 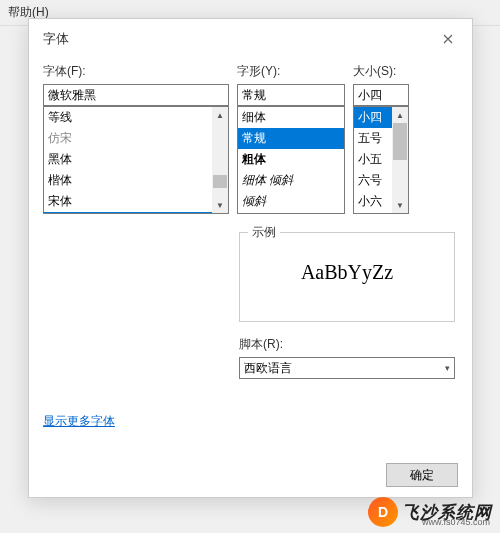 I want to click on preview-label: 示例, so click(x=264, y=232).